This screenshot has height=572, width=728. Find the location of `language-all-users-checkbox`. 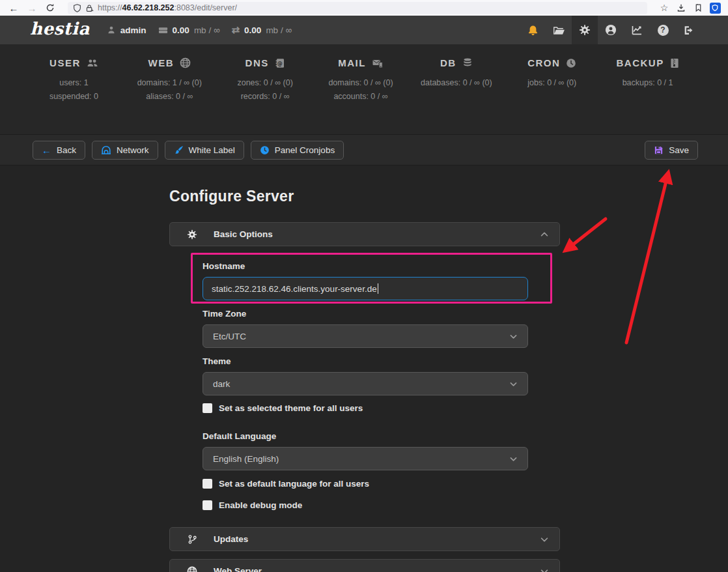

language-all-users-checkbox is located at coordinates (207, 483).